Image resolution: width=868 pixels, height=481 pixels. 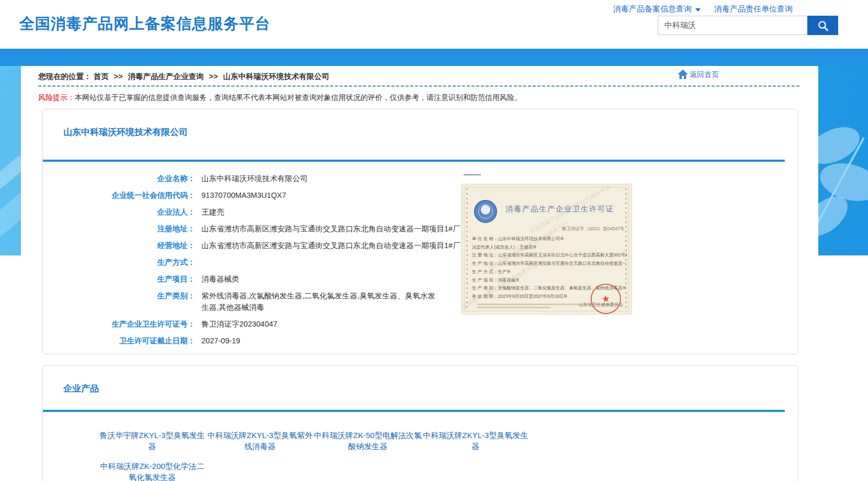 What do you see at coordinates (218, 279) in the screenshot?
I see `field-value: 消毒器械类` at bounding box center [218, 279].